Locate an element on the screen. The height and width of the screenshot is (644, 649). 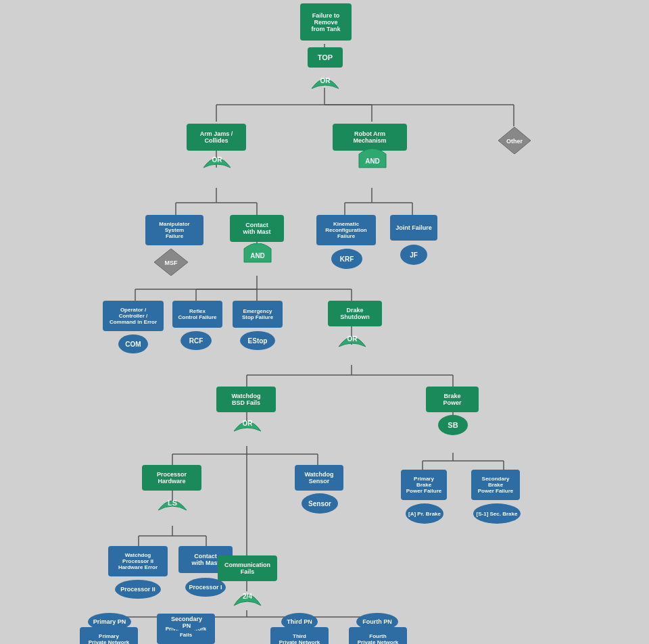
joint-failure-box: Joint Failure is located at coordinates (414, 228).